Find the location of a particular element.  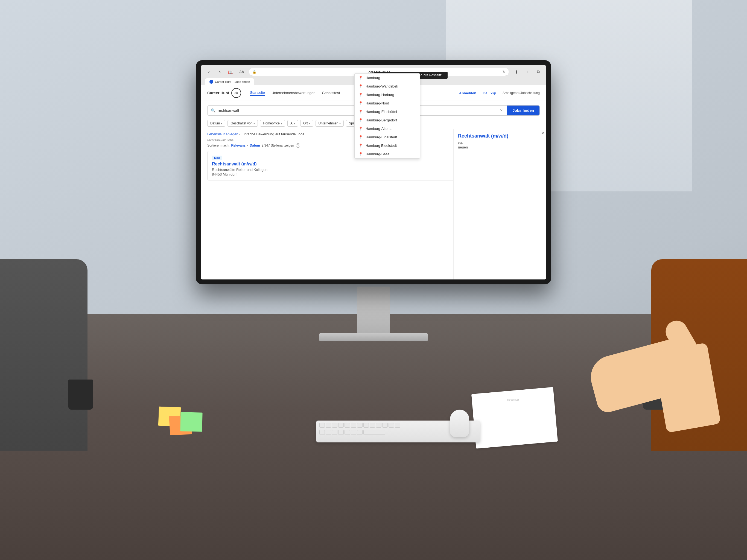

duplicate-button: ⧉ is located at coordinates (538, 72).